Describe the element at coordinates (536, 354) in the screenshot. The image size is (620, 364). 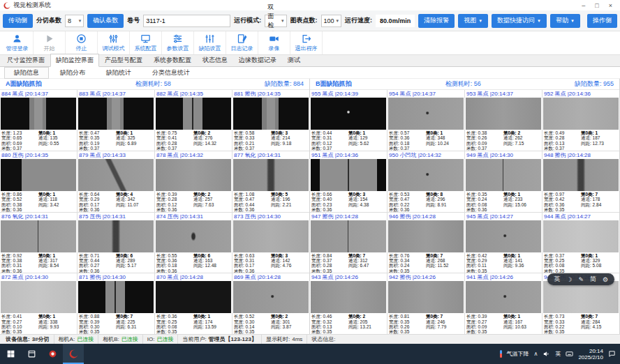
I see `tray-chevron-up-icon: ∧` at that location.